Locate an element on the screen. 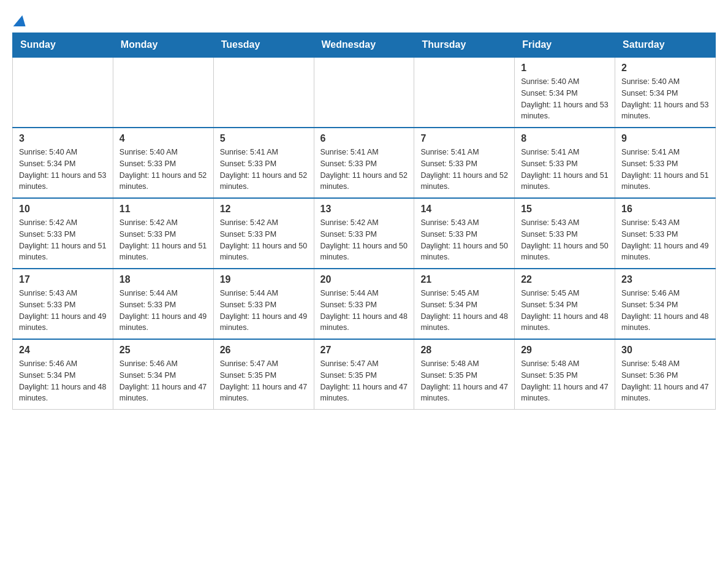  day-number: 24 is located at coordinates (63, 350).